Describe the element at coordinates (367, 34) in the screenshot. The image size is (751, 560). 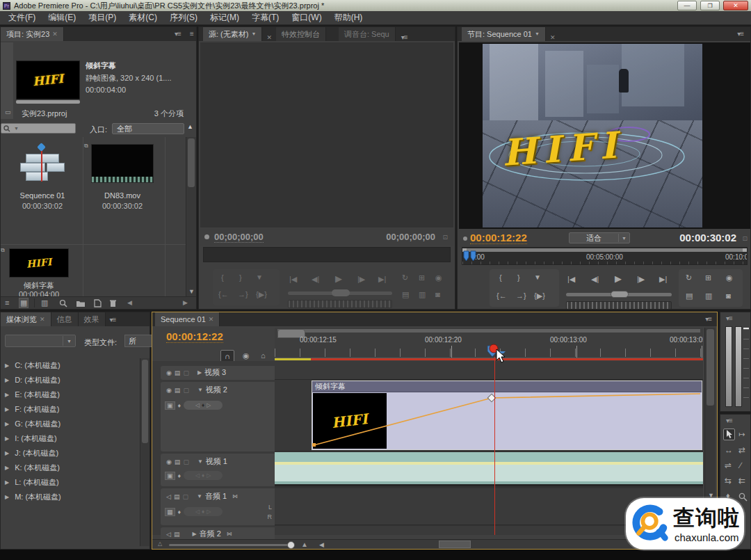
I see `tab-audio-mixer: 调音台: Sequ` at that location.